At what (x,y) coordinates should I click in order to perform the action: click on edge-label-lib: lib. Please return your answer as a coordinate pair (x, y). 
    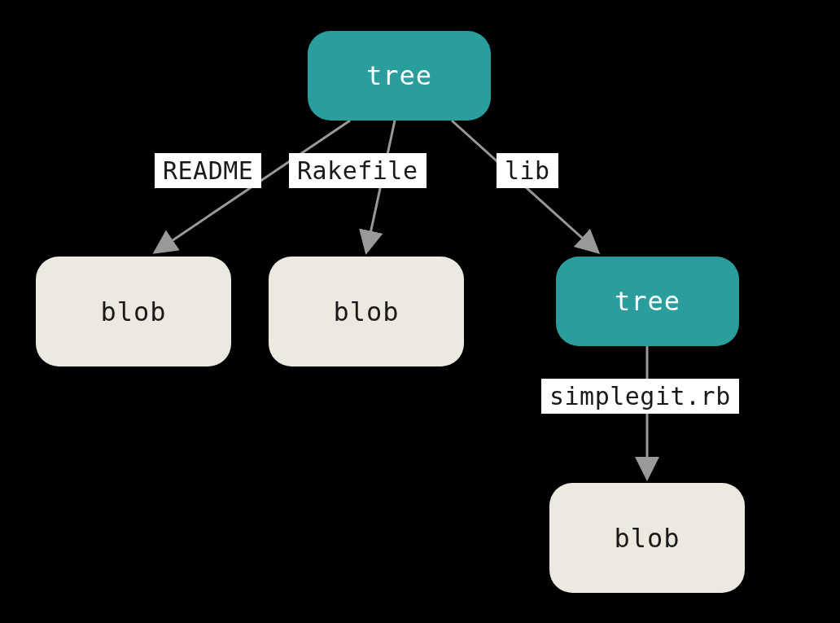
    Looking at the image, I should click on (527, 171).